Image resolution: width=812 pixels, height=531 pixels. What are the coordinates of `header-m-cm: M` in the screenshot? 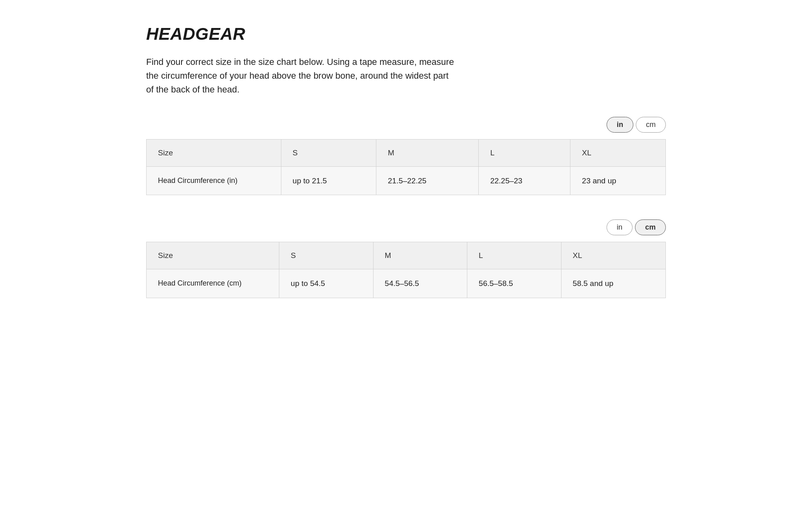 It's located at (420, 256).